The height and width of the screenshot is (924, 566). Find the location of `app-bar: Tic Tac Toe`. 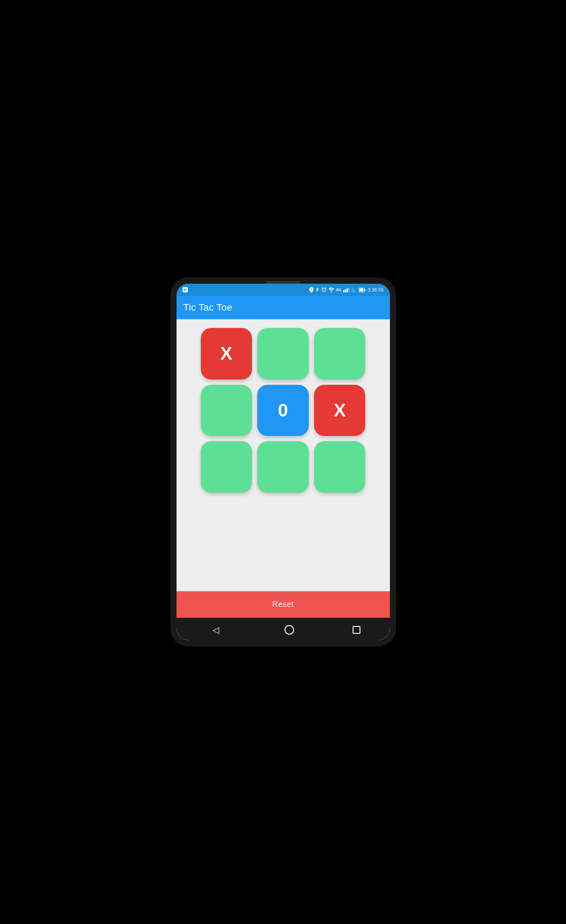

app-bar: Tic Tac Toe is located at coordinates (283, 308).